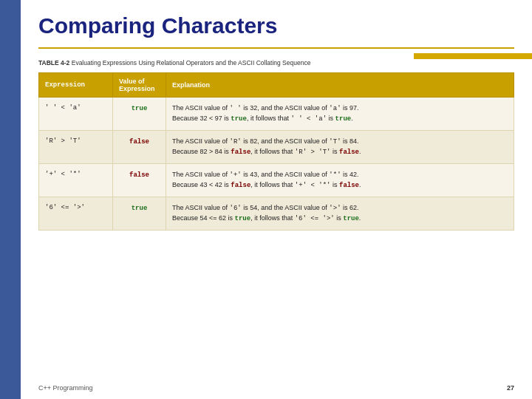  What do you see at coordinates (340, 214) in the screenshot?
I see `cell-explanation: The ASCII value of '6' is 54, and the AS…` at bounding box center [340, 214].